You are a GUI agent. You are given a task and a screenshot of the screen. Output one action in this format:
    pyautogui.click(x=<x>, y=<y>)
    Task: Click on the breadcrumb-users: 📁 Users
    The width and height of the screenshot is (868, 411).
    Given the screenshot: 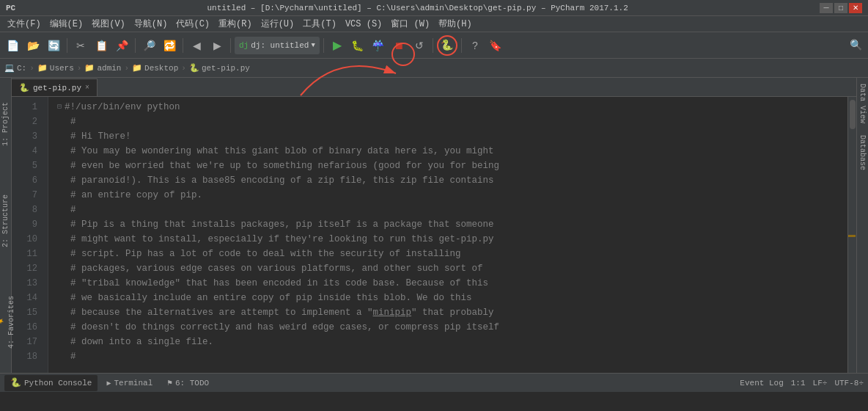 What is the action you would take?
    pyautogui.click(x=56, y=68)
    